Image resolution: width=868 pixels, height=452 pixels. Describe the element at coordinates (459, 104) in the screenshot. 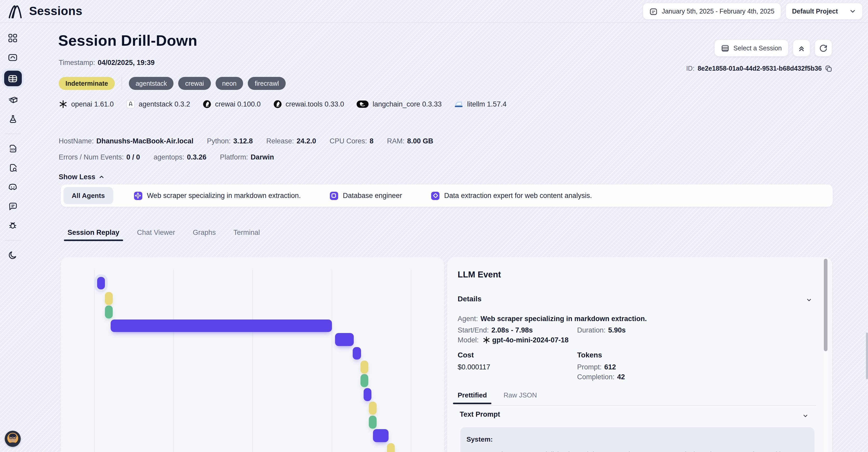

I see `litellm-train-icon` at that location.